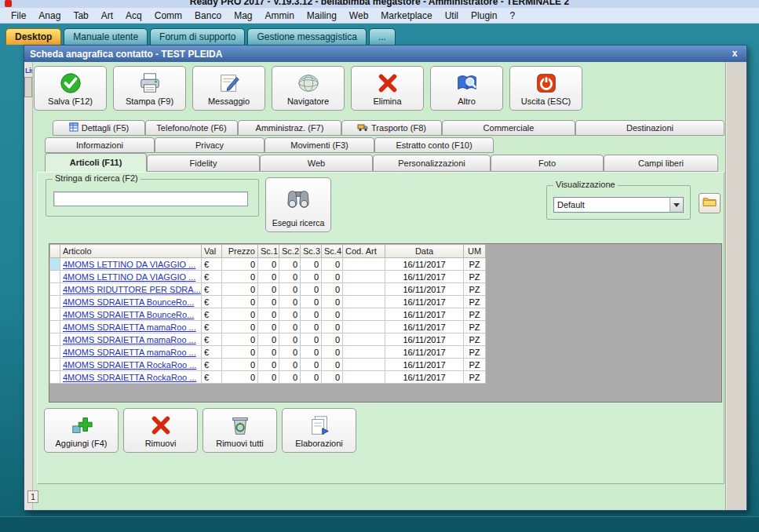 Image resolution: width=759 pixels, height=532 pixels. Describe the element at coordinates (132, 290) in the screenshot. I see `article-link: 4MOMS RIDUTTORE PER SDRA...` at that location.